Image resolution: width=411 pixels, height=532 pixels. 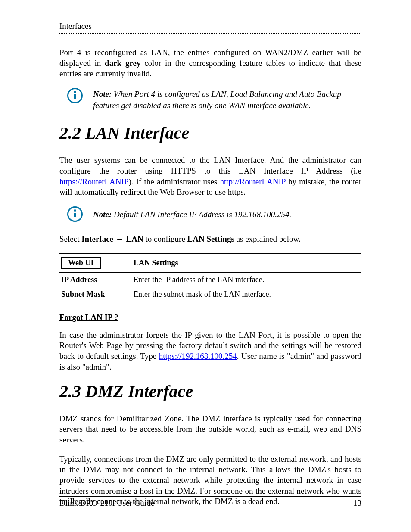 What do you see at coordinates (210, 165) in the screenshot?
I see `text: The user systems can be connected to the…` at bounding box center [210, 165].